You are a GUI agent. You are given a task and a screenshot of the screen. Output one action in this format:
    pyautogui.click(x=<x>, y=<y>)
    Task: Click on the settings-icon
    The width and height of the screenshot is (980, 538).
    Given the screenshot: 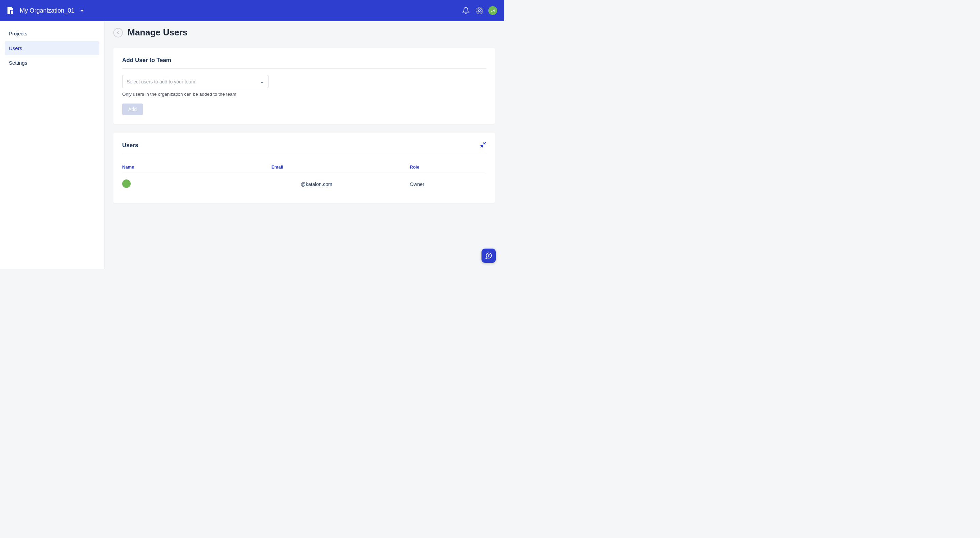 What is the action you would take?
    pyautogui.click(x=479, y=11)
    